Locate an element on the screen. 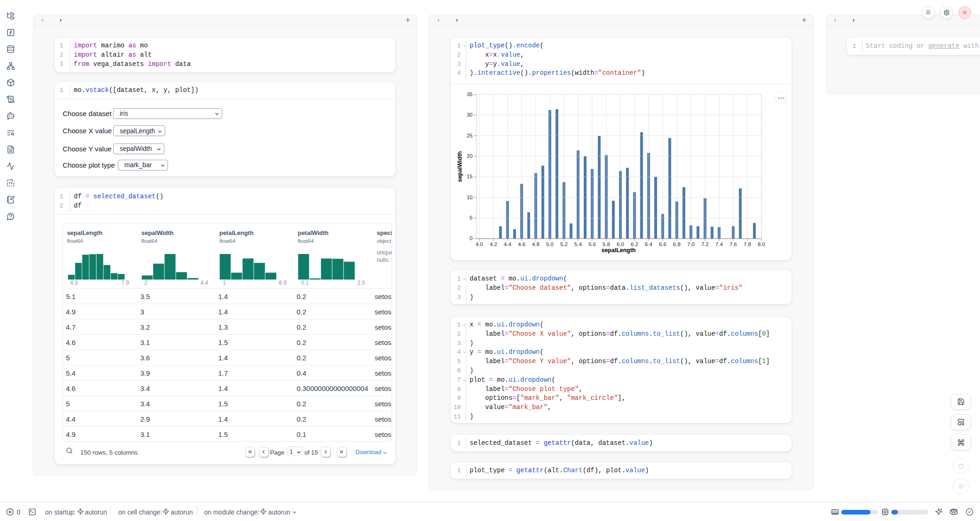  svg-text: 6.2 is located at coordinates (634, 244).